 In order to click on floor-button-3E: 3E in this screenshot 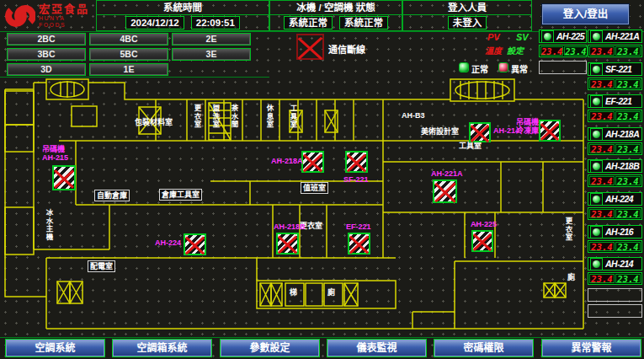, I will do `click(211, 54)`.